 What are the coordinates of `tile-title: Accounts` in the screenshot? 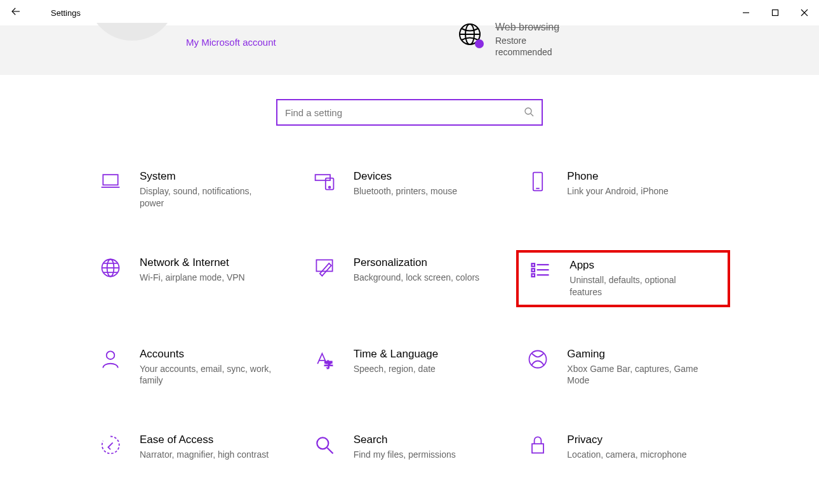 It's located at (206, 354).